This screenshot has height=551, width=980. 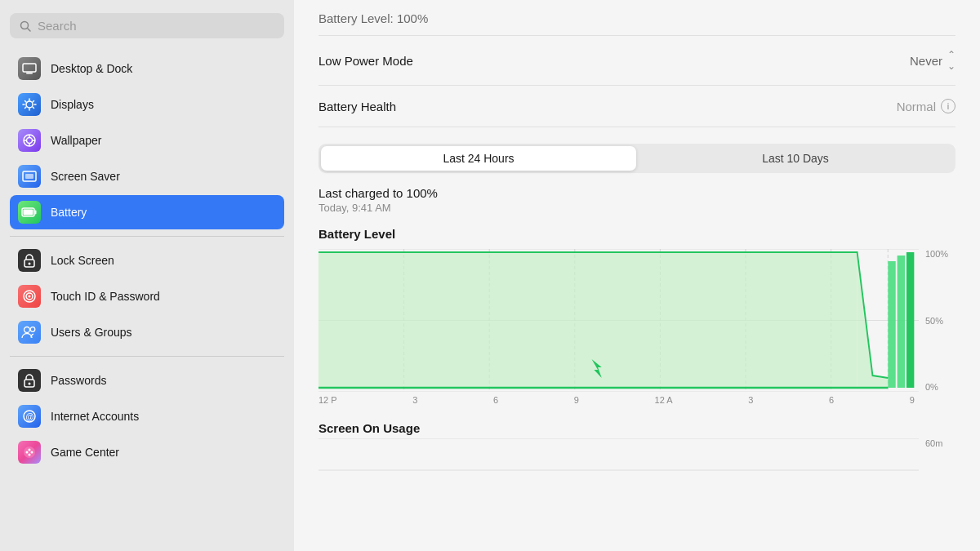 I want to click on y-label-50: 50%, so click(x=941, y=321).